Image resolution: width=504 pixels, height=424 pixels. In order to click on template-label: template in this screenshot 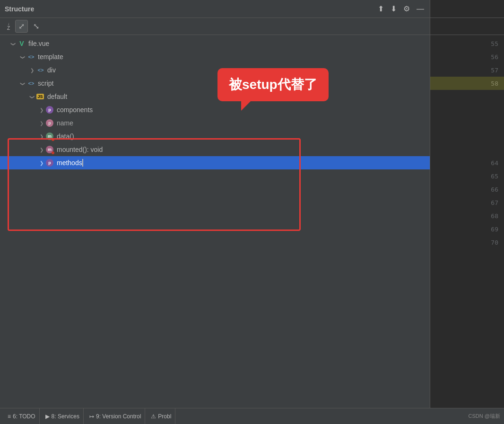, I will do `click(51, 57)`.